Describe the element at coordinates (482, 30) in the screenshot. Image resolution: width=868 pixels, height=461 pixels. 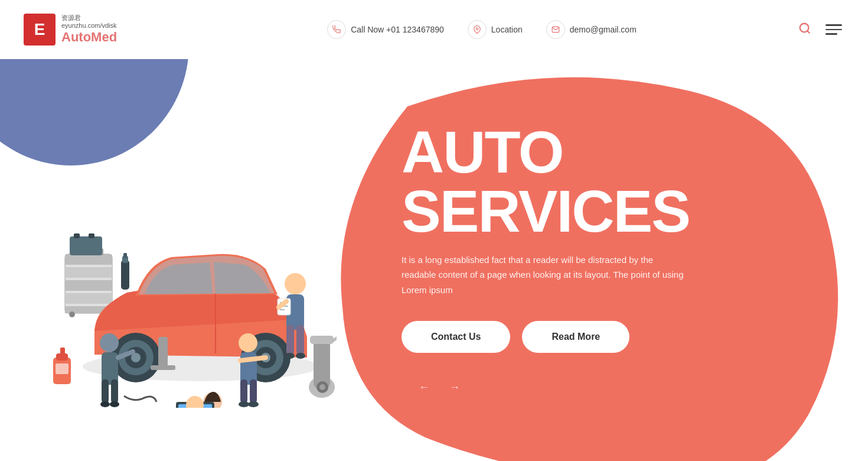
I see `header-contacts: Call Now +01 123467890 Location demo@gma…` at that location.